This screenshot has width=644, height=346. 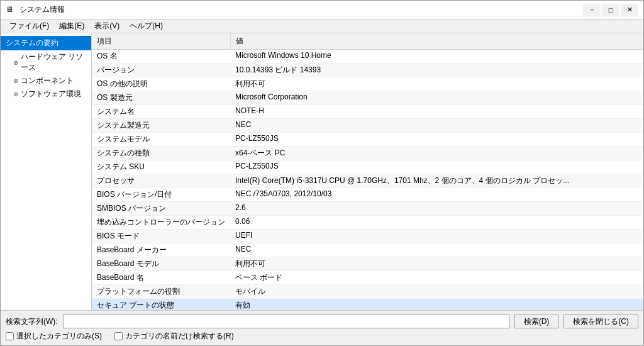 What do you see at coordinates (16, 63) in the screenshot?
I see `expand-icon-hardware: ⊕` at bounding box center [16, 63].